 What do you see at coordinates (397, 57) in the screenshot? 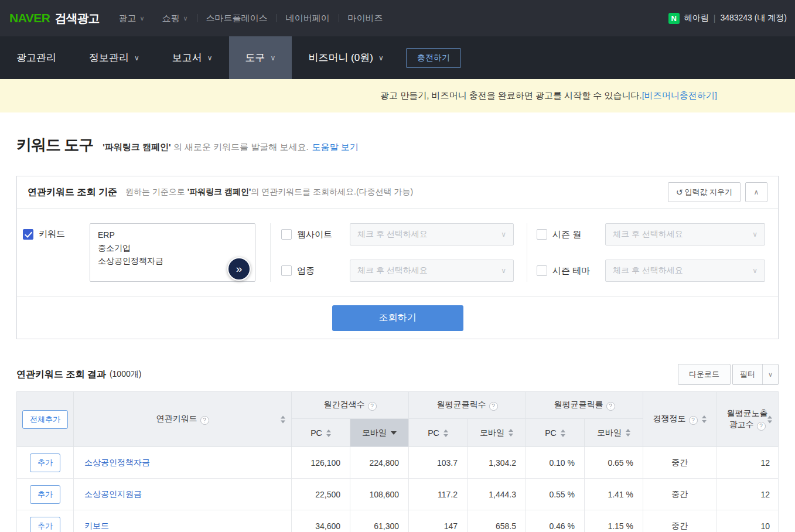
I see `main-nav: 광고관리 정보관리 ∨ 보고서 ∨ 도구 ∨ 비즈머니 (0원) ∨ 충전하기` at bounding box center [397, 57].